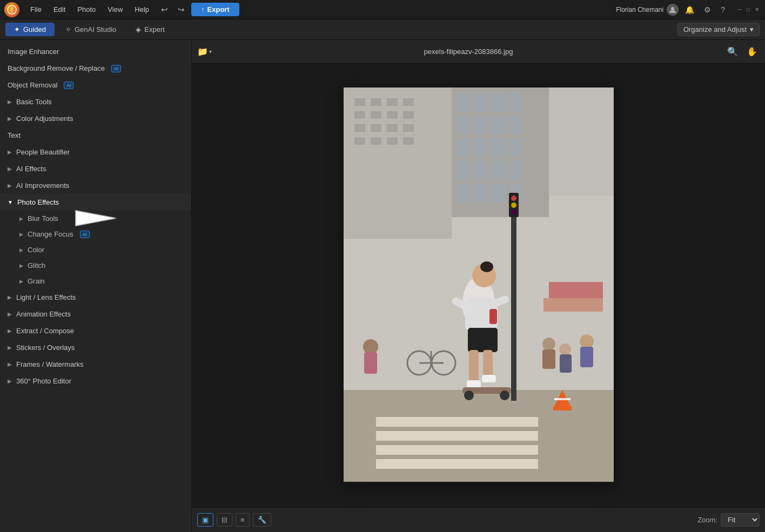 Image resolution: width=765 pixels, height=532 pixels. Describe the element at coordinates (719, 29) in the screenshot. I see `organize-dropdown: Organize and Adjust ▾` at that location.